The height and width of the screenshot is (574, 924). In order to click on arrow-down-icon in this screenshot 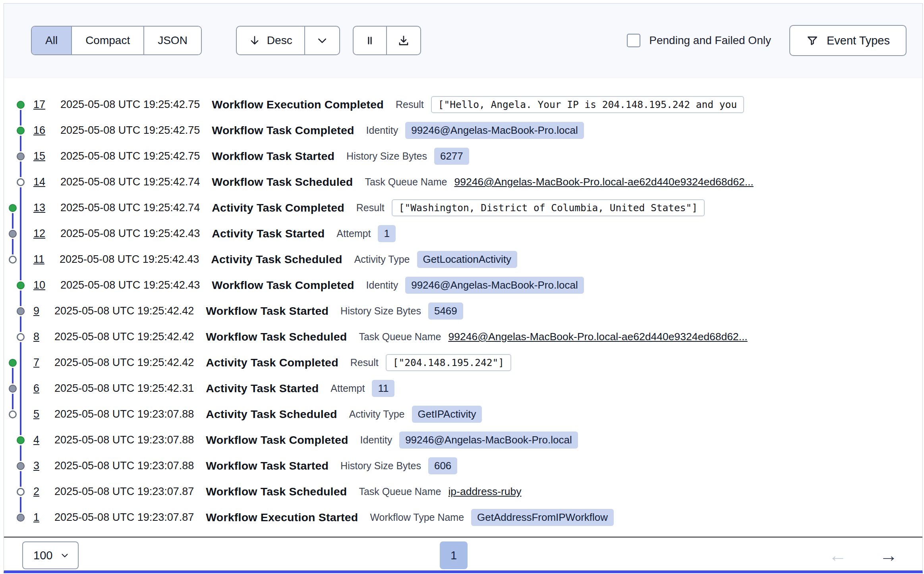, I will do `click(255, 40)`.